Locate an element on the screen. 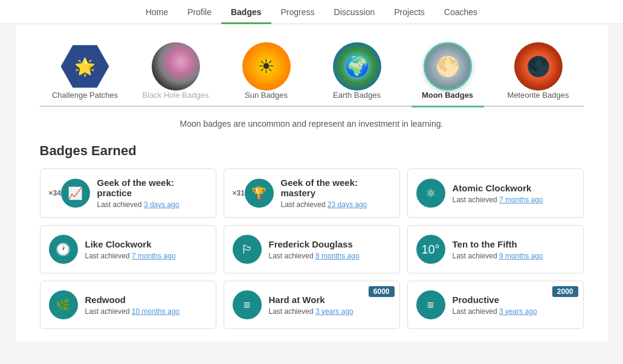 This screenshot has width=623, height=364. category-sun: ☀ Sun Badges is located at coordinates (266, 74).